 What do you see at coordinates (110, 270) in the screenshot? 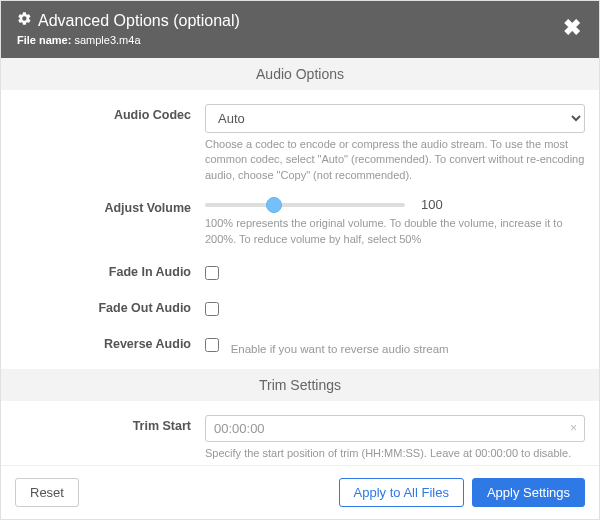
I see `label-fade-in: Fade In Audio` at bounding box center [110, 270].